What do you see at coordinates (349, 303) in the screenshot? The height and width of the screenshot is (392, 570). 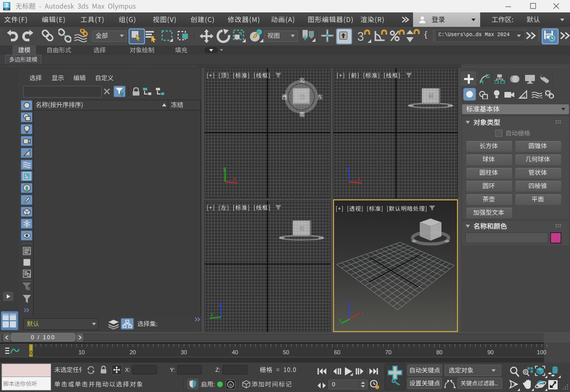 I see `svg-text: Z` at bounding box center [349, 303].